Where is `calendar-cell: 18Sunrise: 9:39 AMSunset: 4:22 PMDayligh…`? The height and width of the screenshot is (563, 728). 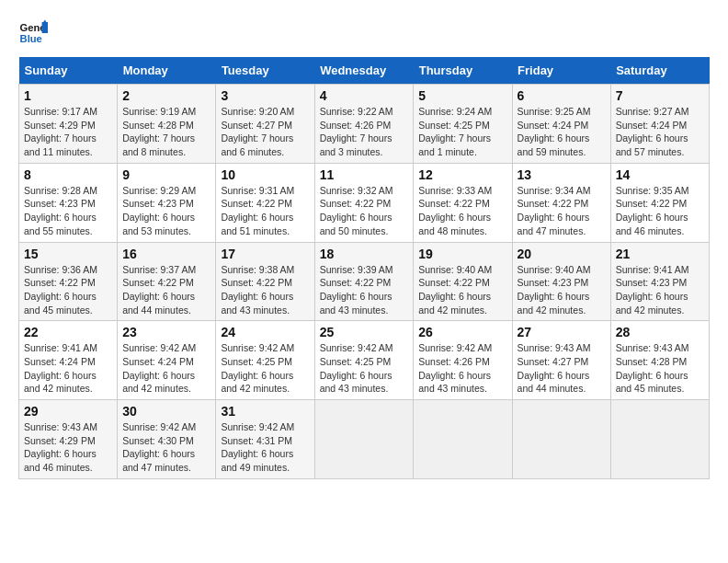
calendar-cell: 18Sunrise: 9:39 AMSunset: 4:22 PMDayligh… is located at coordinates (364, 282).